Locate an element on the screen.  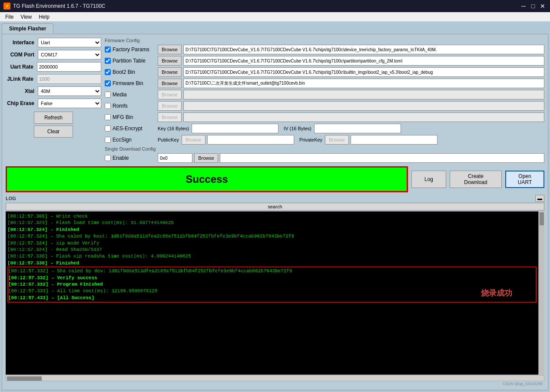
log-line: [00:12:57.333] - All time cost(ms): 1216… is located at coordinates (272, 291).